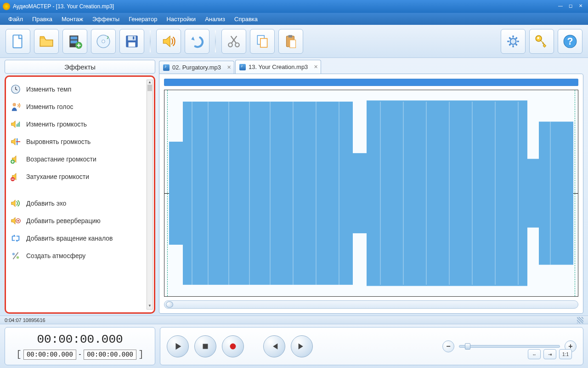  What do you see at coordinates (542, 41) in the screenshot?
I see `register-button` at bounding box center [542, 41].